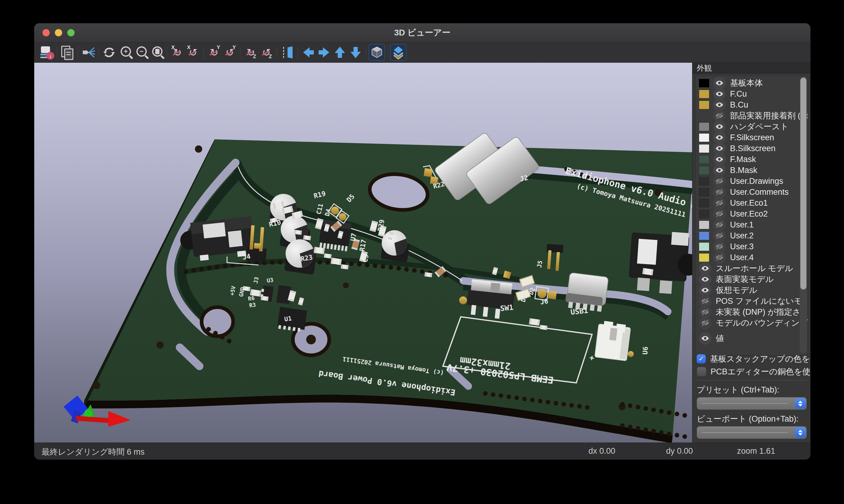 Image resolution: width=844 pixels, height=504 pixels. I want to click on viewport-stepper, so click(800, 433).